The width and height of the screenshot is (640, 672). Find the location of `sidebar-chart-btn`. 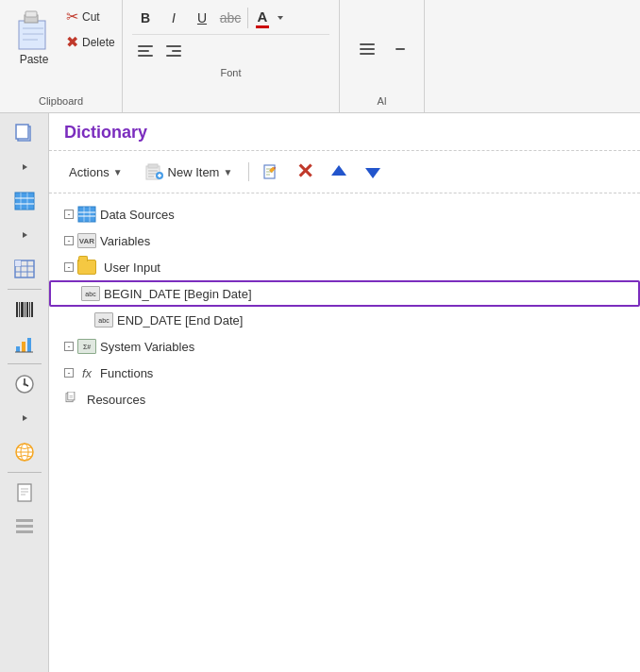

sidebar-chart-btn is located at coordinates (25, 344).